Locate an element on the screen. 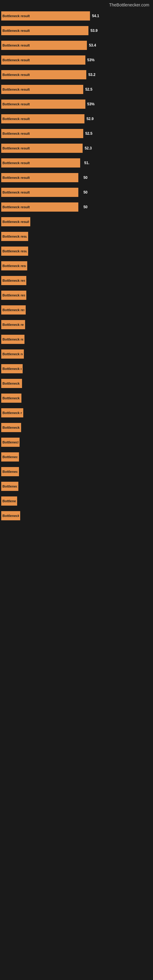 This screenshot has height=980, width=153. bar-value: 54.1 is located at coordinates (96, 16).